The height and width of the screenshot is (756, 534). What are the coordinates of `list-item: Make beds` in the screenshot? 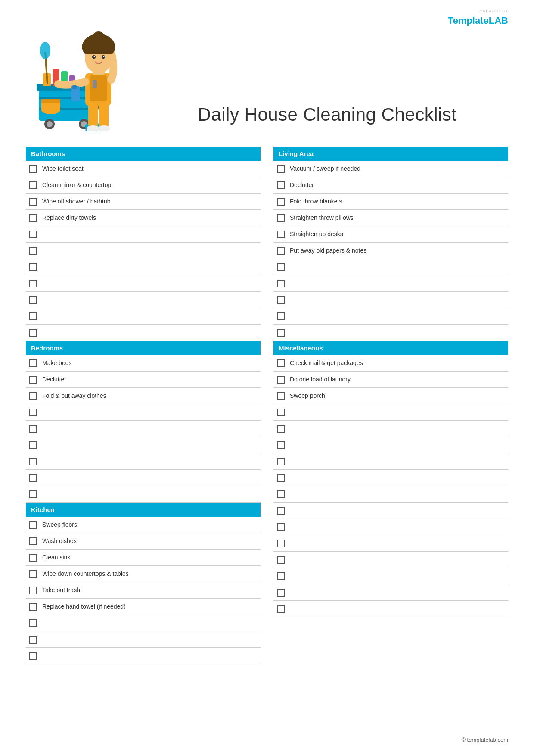 It's located at (143, 363).